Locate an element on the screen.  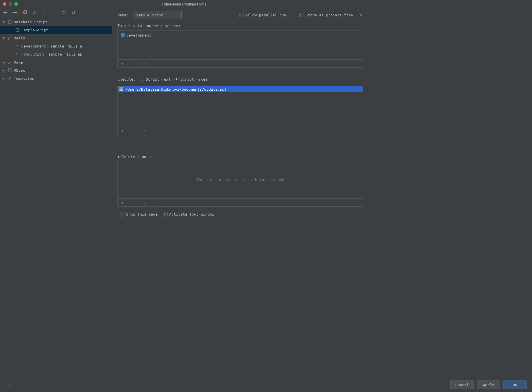
radio-script-text: Script Text is located at coordinates (155, 79).